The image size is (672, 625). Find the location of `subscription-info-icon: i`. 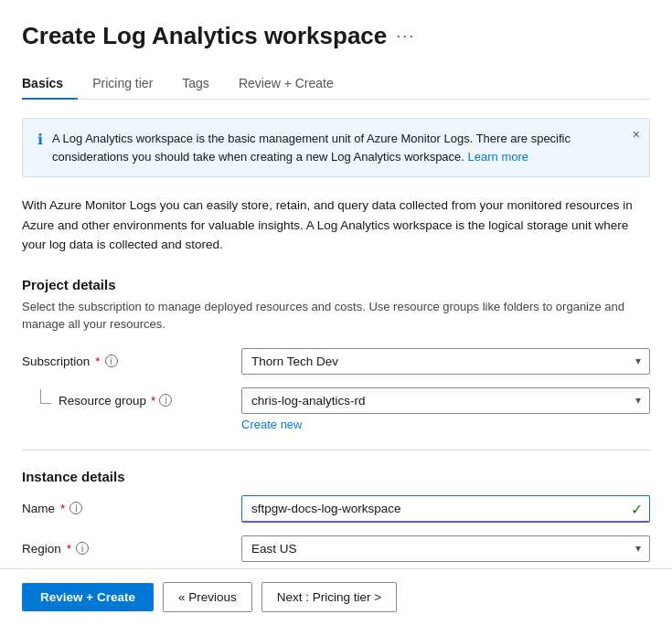

subscription-info-icon: i is located at coordinates (112, 361).